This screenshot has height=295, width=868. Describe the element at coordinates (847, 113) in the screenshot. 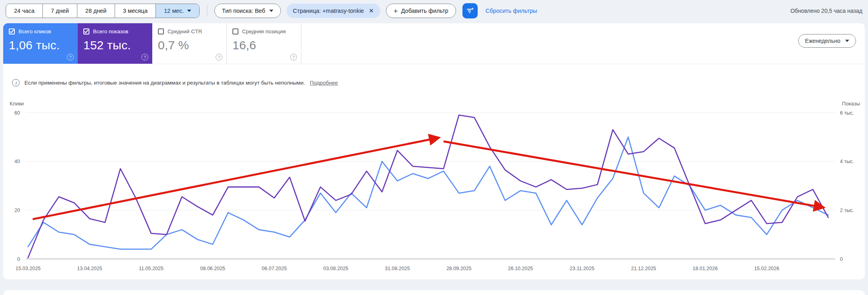

I see `svg-text: 6 тыс.` at that location.